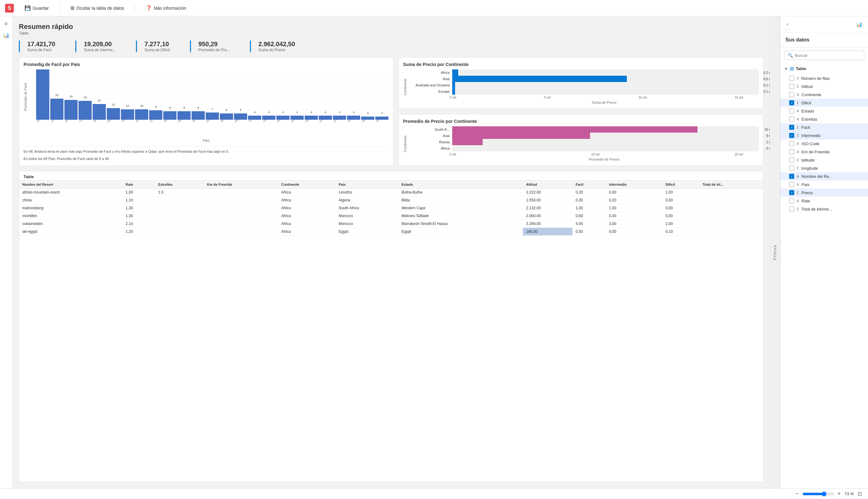 Image resolution: width=868 pixels, height=499 pixels. What do you see at coordinates (824, 201) in the screenshot?
I see `tree-item-rate: A Rate` at bounding box center [824, 201].